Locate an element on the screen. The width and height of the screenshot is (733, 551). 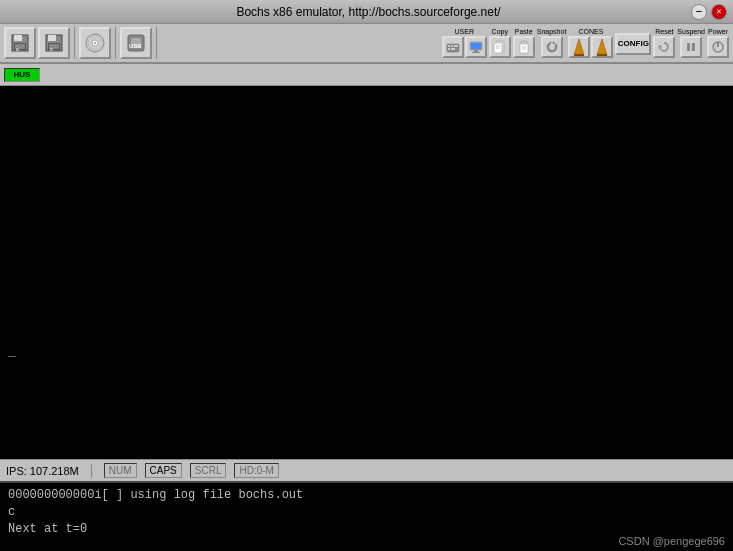
terminal-line2: c is located at coordinates (366, 512).